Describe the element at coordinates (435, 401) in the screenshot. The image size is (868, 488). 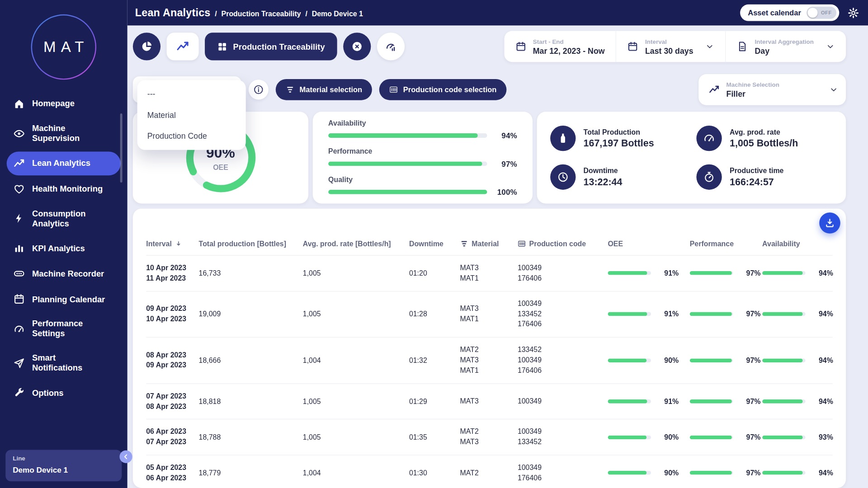
I see `cell-downtime: 01:29` at that location.